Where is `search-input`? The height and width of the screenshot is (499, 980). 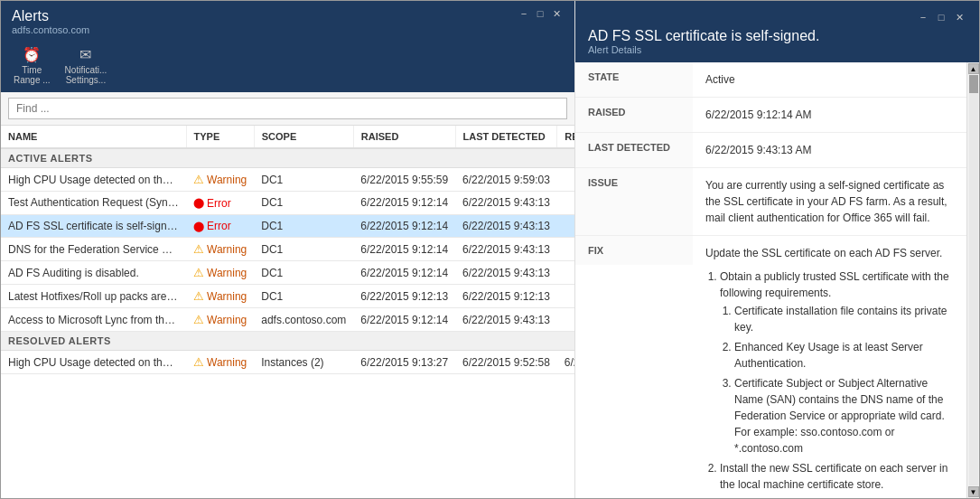 search-input is located at coordinates (287, 108).